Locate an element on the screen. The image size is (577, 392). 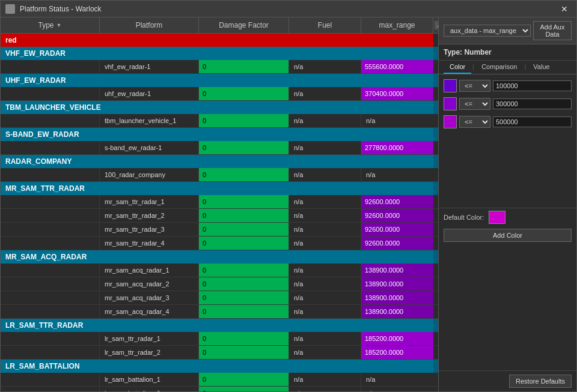
tab-comparison: Comparison is located at coordinates (499, 67).